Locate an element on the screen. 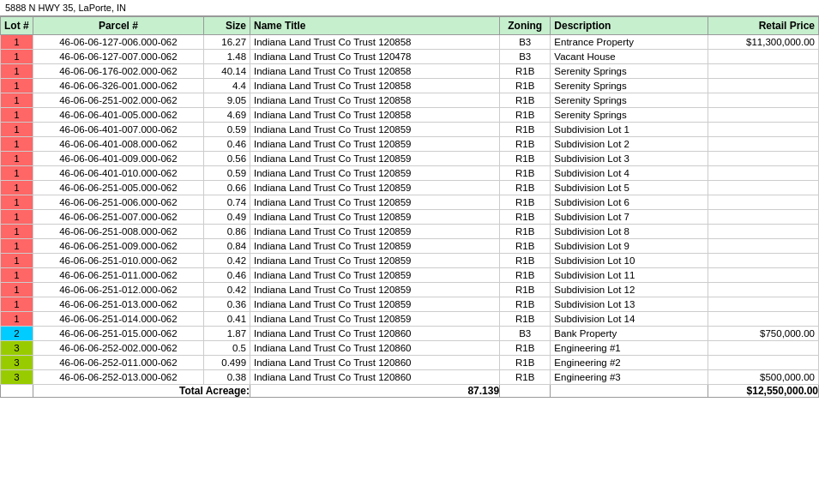 The width and height of the screenshot is (819, 504). desc-cell: Bank Property is located at coordinates (629, 334).